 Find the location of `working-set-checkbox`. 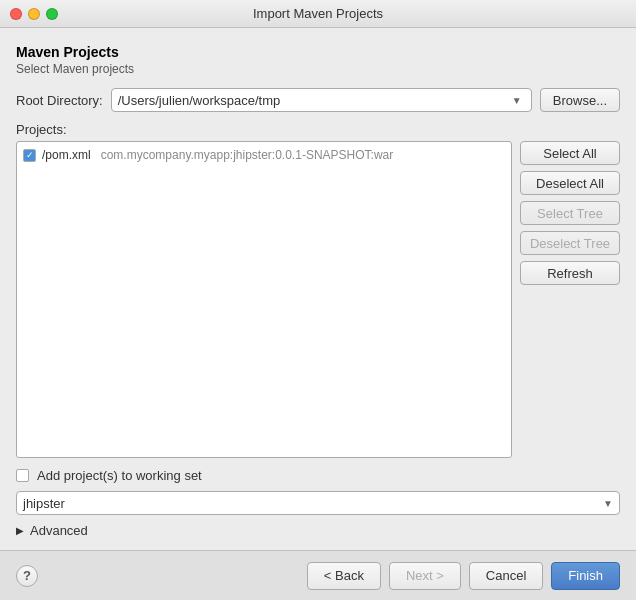

working-set-checkbox is located at coordinates (22, 476).